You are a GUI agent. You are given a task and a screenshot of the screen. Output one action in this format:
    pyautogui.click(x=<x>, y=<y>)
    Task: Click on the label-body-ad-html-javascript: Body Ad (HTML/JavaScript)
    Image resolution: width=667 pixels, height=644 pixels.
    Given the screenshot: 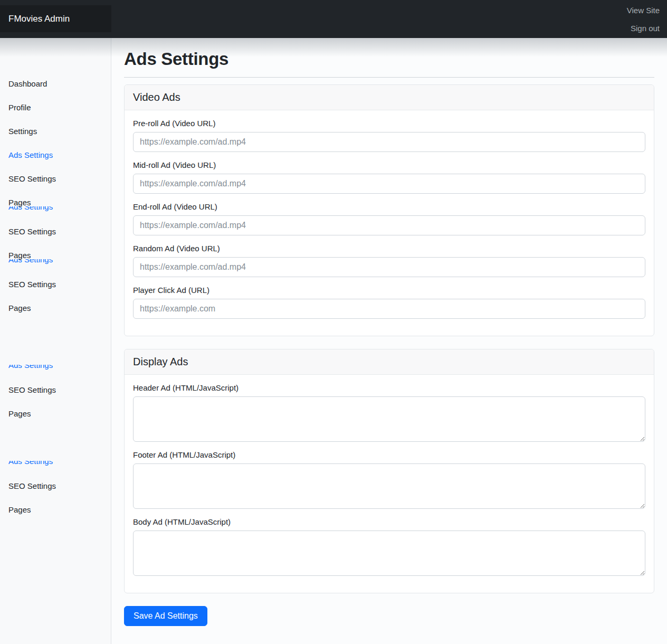 What is the action you would take?
    pyautogui.click(x=389, y=522)
    